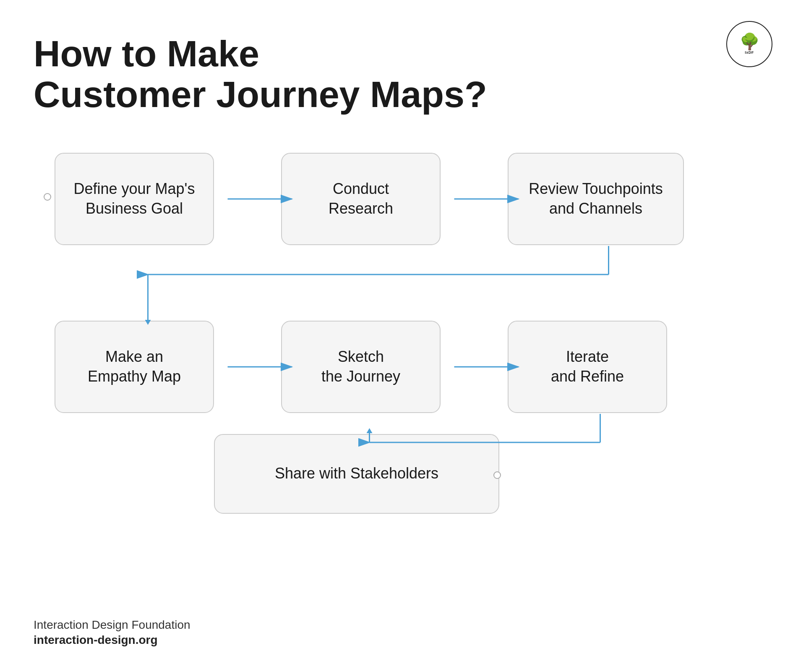 This screenshot has height=672, width=806. Describe the element at coordinates (361, 367) in the screenshot. I see `box-sketch-journey-label: Sketchthe Journey` at that location.